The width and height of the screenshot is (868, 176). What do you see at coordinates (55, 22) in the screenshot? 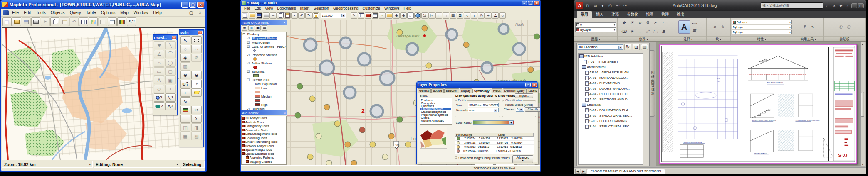
I see `copy-icon` at bounding box center [55, 22].